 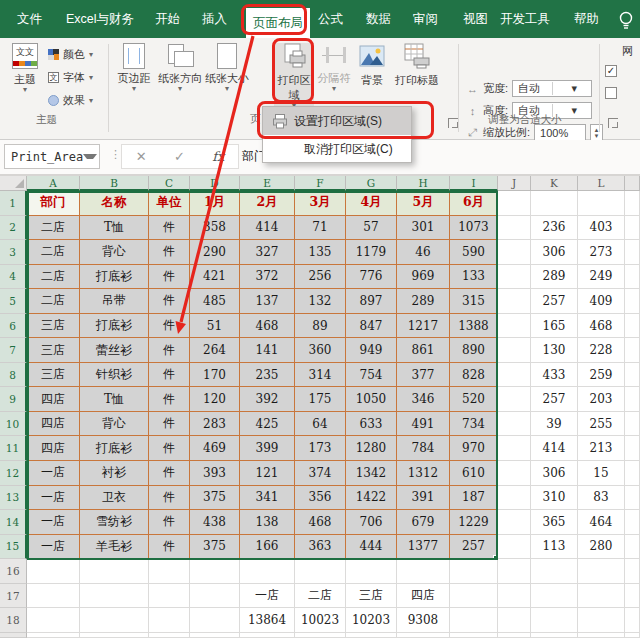 I want to click on print-area-button: 打印区域 ▾, so click(x=294, y=76).